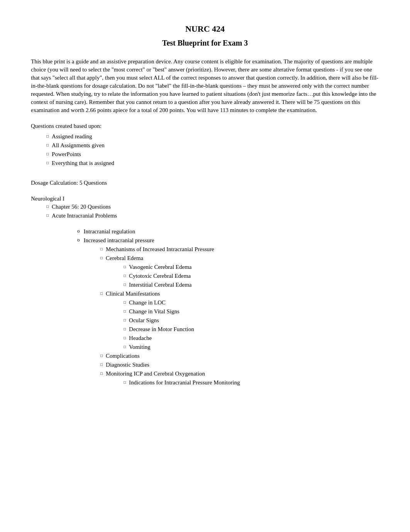 This screenshot has width=410, height=532. What do you see at coordinates (213, 207) in the screenshot?
I see `chapter-item: Chapter 56: 20 Questions` at bounding box center [213, 207].